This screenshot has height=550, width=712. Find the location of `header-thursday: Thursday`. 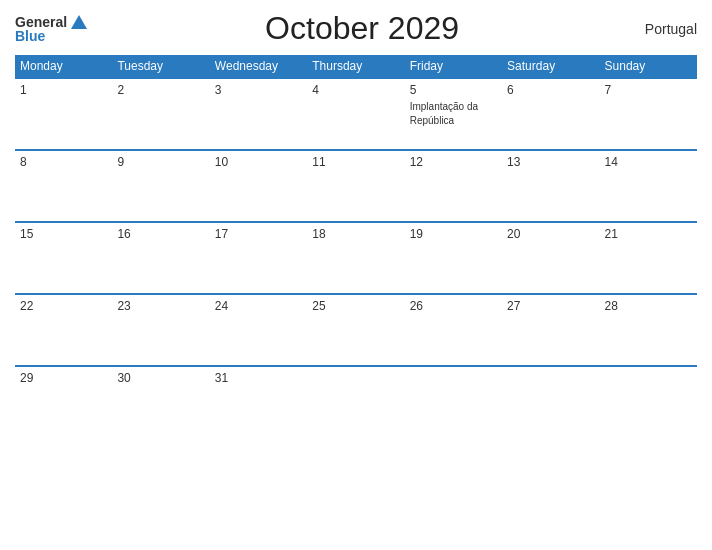

header-thursday: Thursday is located at coordinates (356, 66).